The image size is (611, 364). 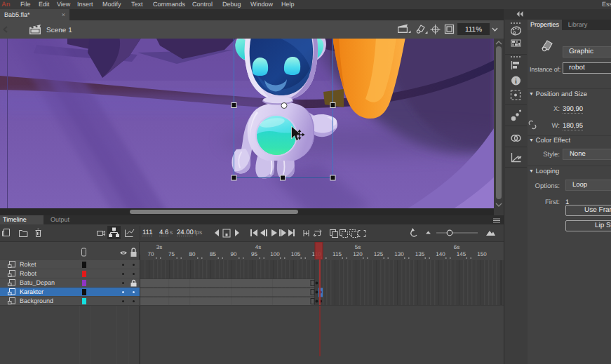 What do you see at coordinates (474, 29) in the screenshot?
I see `svg-text: 111%` at bounding box center [474, 29].